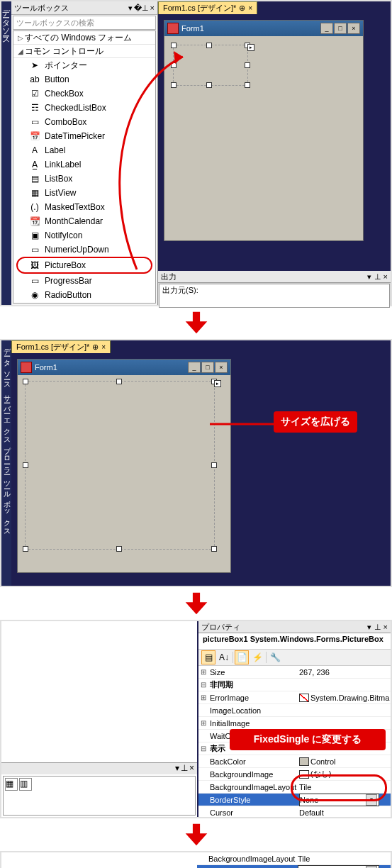  I want to click on toolbox-item-checkbox: ☑CheckBox, so click(84, 94).